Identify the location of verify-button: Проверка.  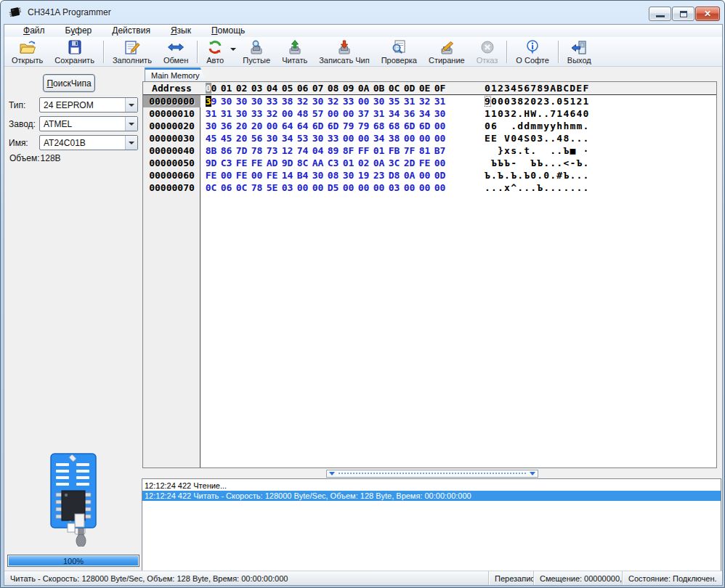
(400, 52).